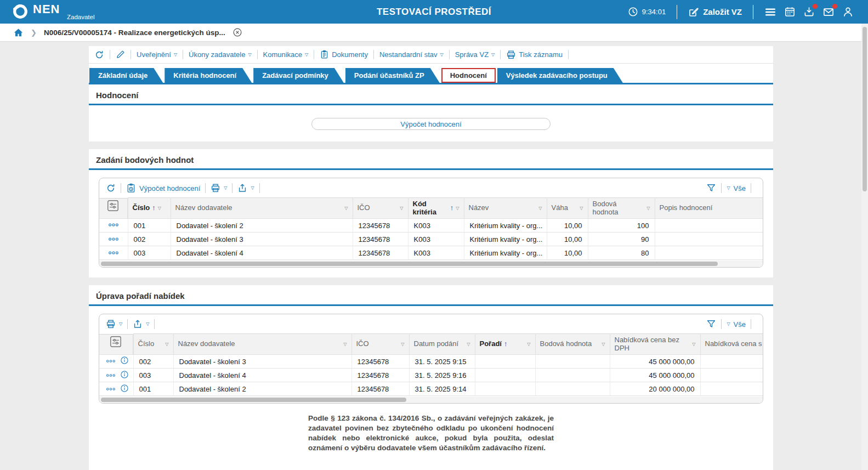 This screenshot has width=868, height=470. Describe the element at coordinates (381, 375) in the screenshot. I see `cell-ico: 12345678` at that location.